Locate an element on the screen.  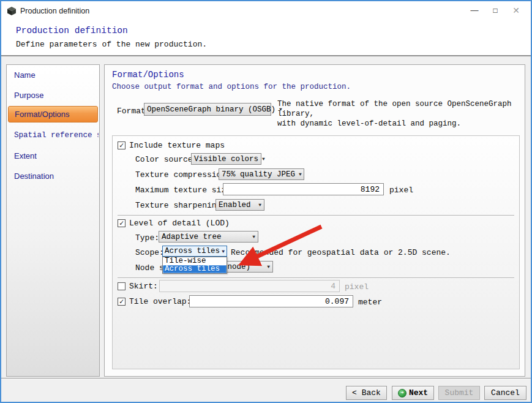
page-title: Production definition is located at coordinates (72, 31).